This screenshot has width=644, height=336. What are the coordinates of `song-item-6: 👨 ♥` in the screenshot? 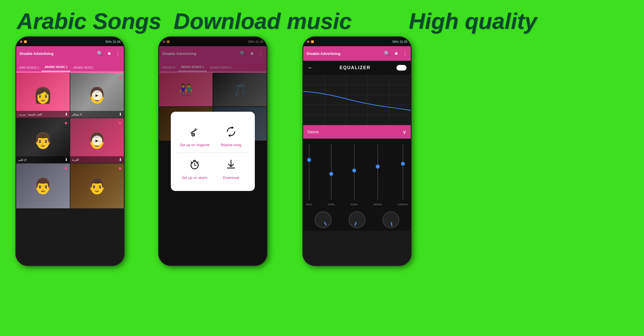 It's located at (97, 186).